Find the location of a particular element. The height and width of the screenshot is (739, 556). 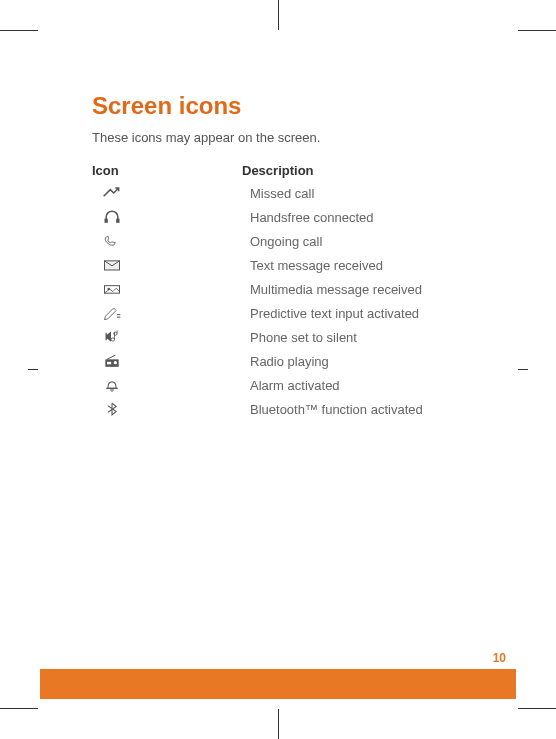

bluetooth-icon is located at coordinates (167, 409).